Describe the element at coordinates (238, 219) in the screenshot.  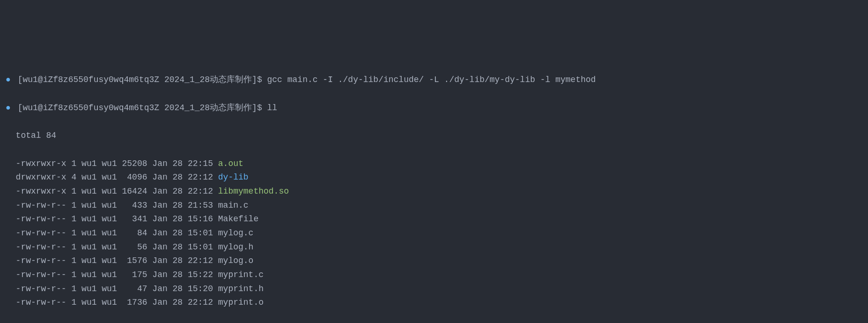
I see `file-name: Makefile` at that location.